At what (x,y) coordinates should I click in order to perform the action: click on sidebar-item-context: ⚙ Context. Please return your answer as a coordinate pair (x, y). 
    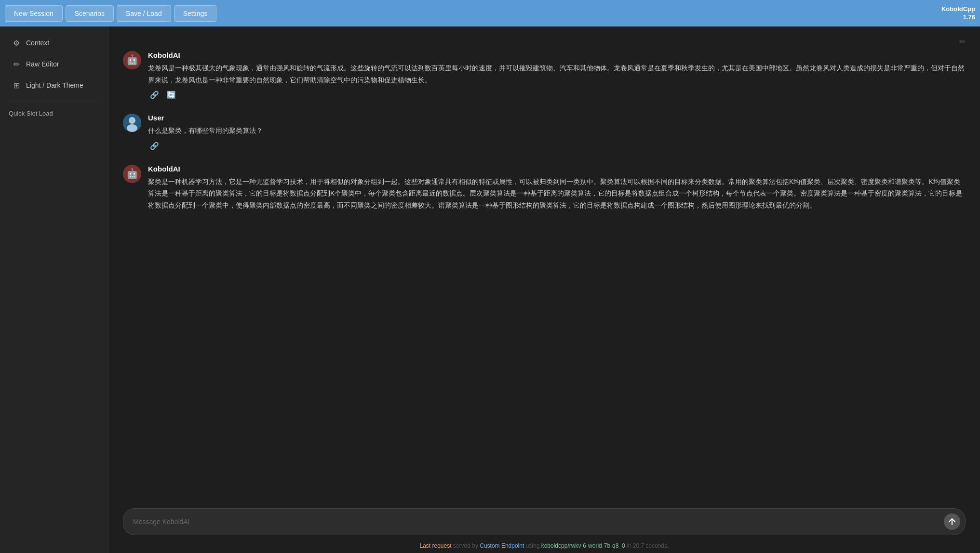
    Looking at the image, I should click on (54, 43).